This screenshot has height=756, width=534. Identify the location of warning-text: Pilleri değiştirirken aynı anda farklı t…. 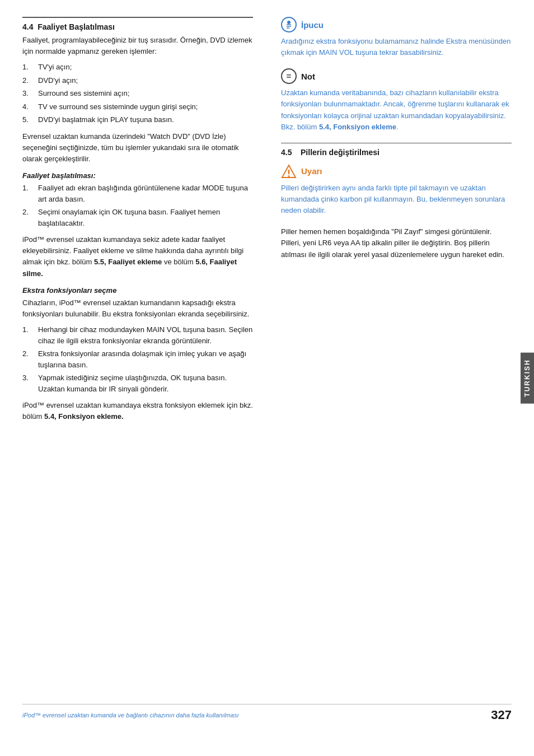
(396, 199).